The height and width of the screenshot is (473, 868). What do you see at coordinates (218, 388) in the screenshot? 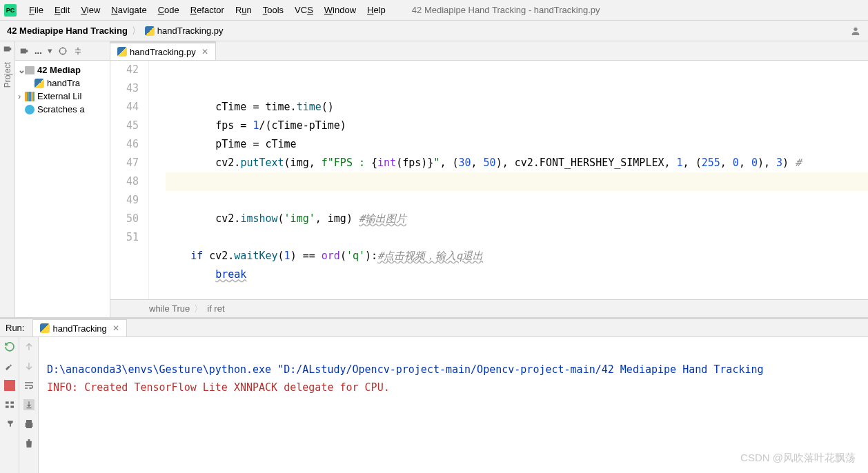
I see `console-line: INFO: Created TensorFlow Lite XNNPACK de…` at bounding box center [218, 388].